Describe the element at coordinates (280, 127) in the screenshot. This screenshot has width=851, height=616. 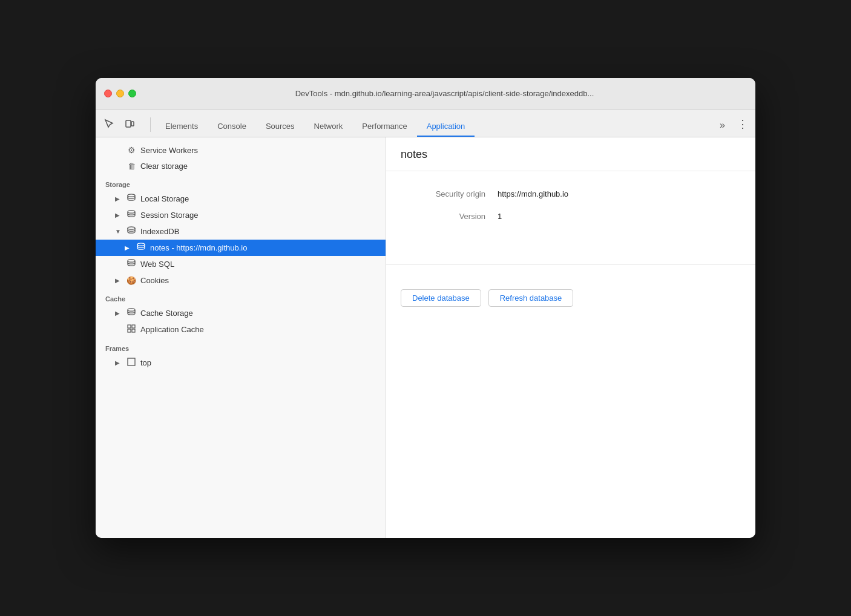
I see `tab-sources: Sources` at that location.